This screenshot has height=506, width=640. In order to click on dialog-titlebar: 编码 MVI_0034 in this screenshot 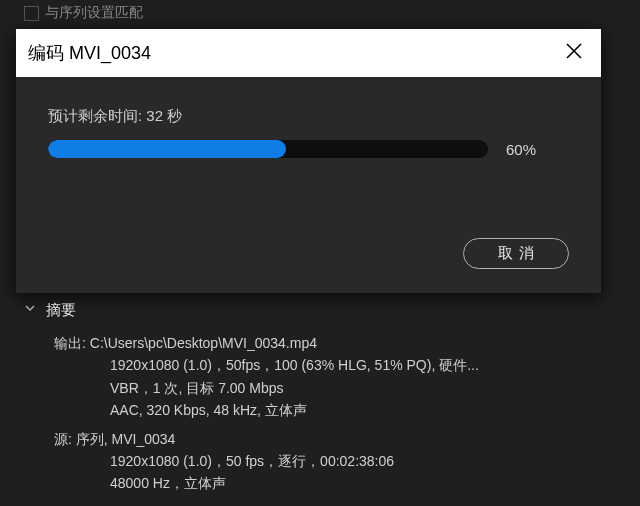, I will do `click(308, 53)`.